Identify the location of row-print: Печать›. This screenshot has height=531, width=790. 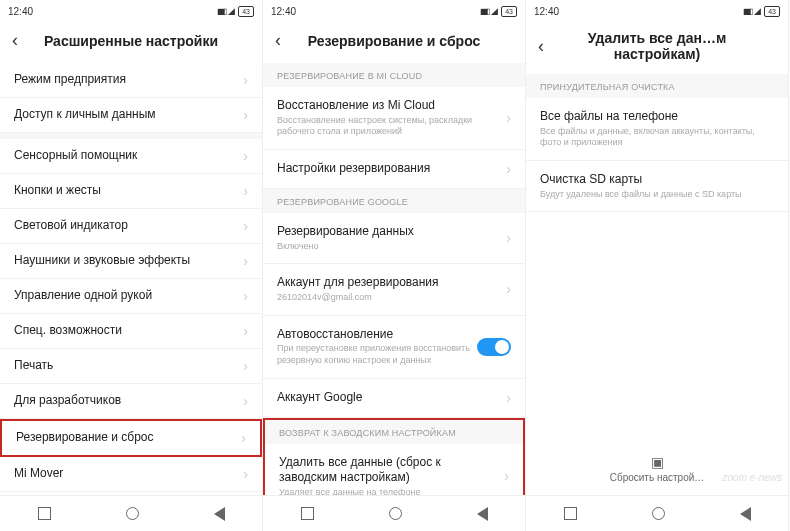
(131, 366).